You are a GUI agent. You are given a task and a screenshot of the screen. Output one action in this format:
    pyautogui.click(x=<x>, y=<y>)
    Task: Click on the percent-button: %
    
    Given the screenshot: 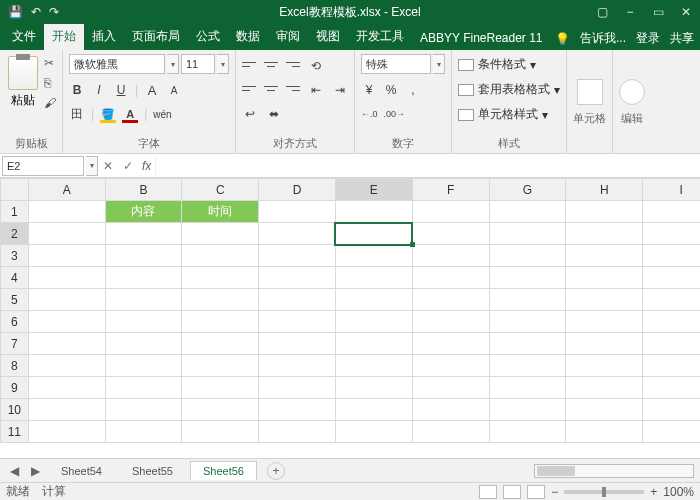 What is the action you would take?
    pyautogui.click(x=391, y=90)
    